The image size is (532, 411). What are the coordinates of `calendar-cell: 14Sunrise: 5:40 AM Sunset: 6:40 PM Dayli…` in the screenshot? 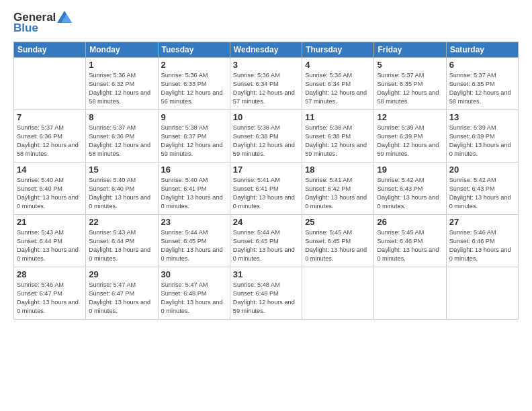 It's located at (50, 189).